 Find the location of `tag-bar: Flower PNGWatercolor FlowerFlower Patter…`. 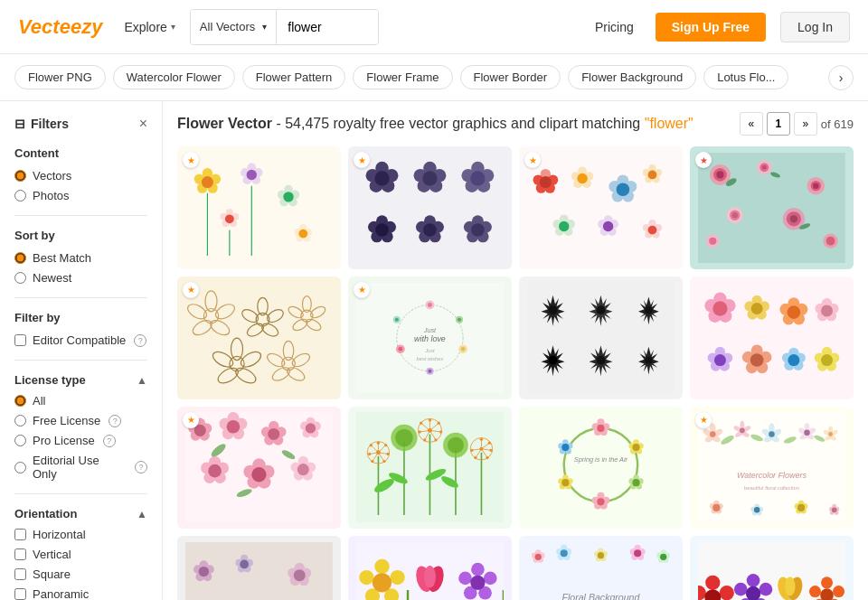

tag-bar: Flower PNGWatercolor FlowerFlower Patter… is located at coordinates (434, 78).